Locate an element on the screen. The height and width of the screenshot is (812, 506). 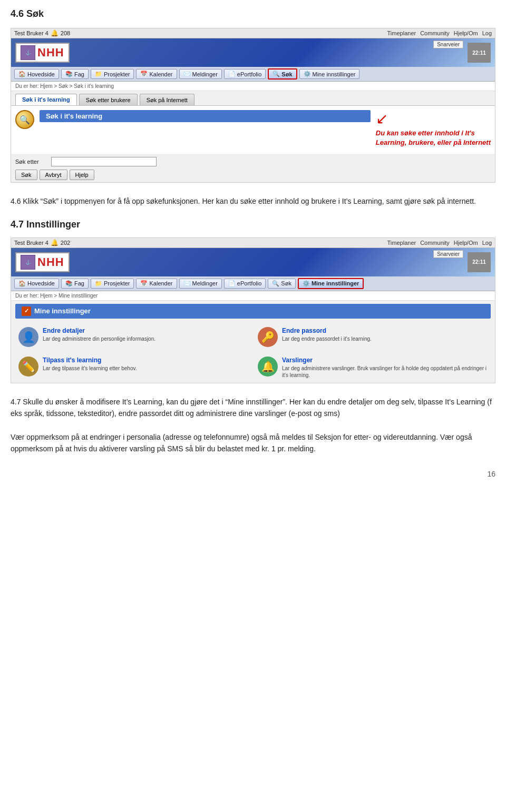
settings-title-tilpass: Tilpass it's learning is located at coordinates (90, 360).